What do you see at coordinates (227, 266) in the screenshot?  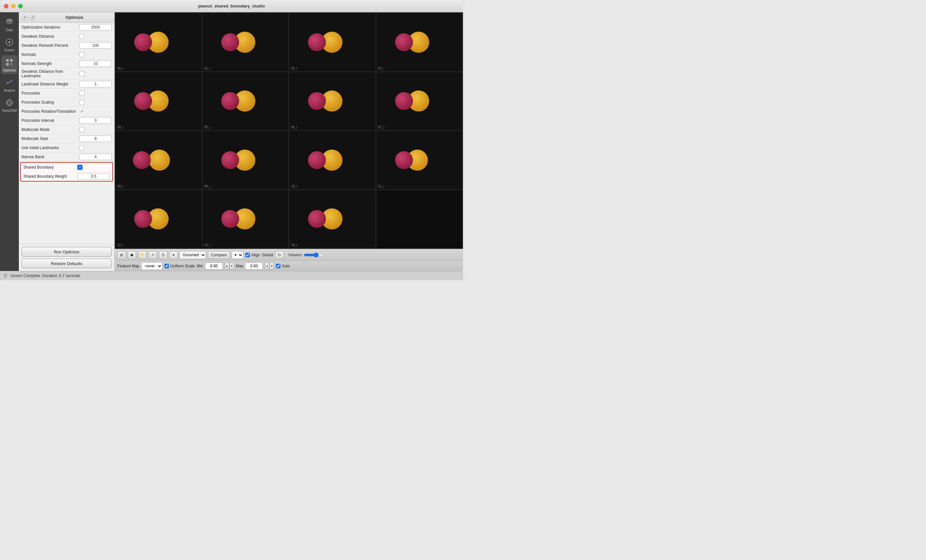 I see `min-stepper-up: ▲` at bounding box center [227, 266].